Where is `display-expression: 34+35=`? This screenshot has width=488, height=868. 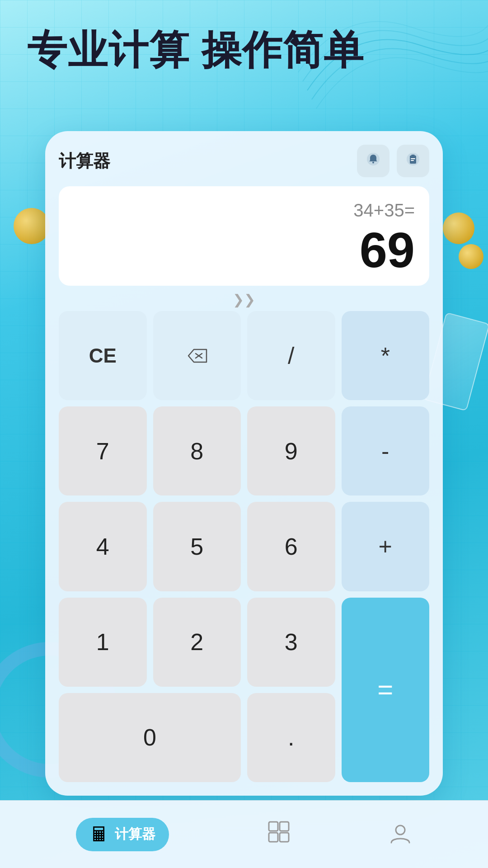
display-expression: 34+35= is located at coordinates (384, 211).